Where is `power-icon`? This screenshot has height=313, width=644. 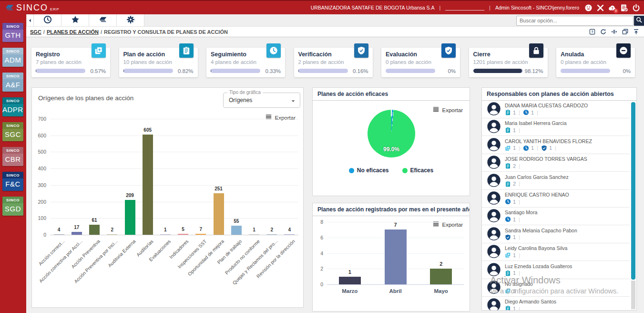
power-icon is located at coordinates (636, 8).